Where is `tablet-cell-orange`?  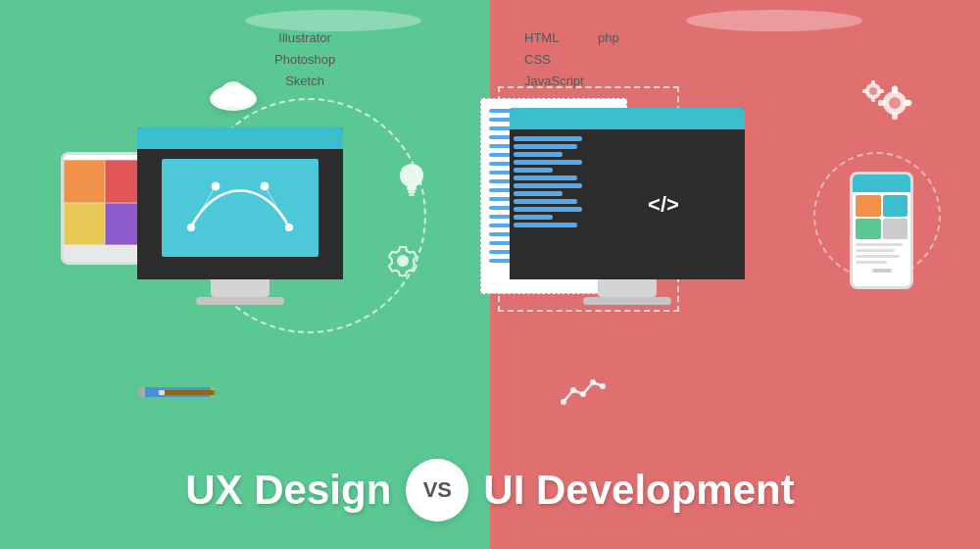
tablet-cell-orange is located at coordinates (84, 181).